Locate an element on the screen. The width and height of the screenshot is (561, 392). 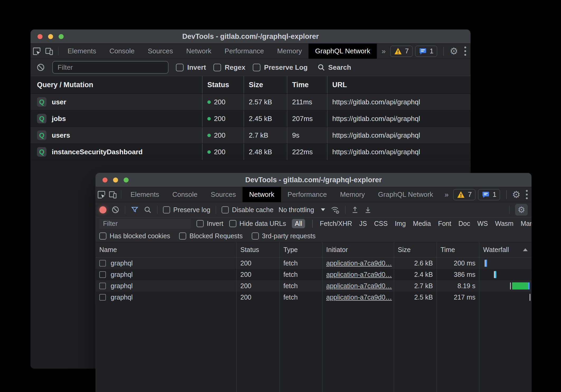
filter-type-media: Media is located at coordinates (422, 223).